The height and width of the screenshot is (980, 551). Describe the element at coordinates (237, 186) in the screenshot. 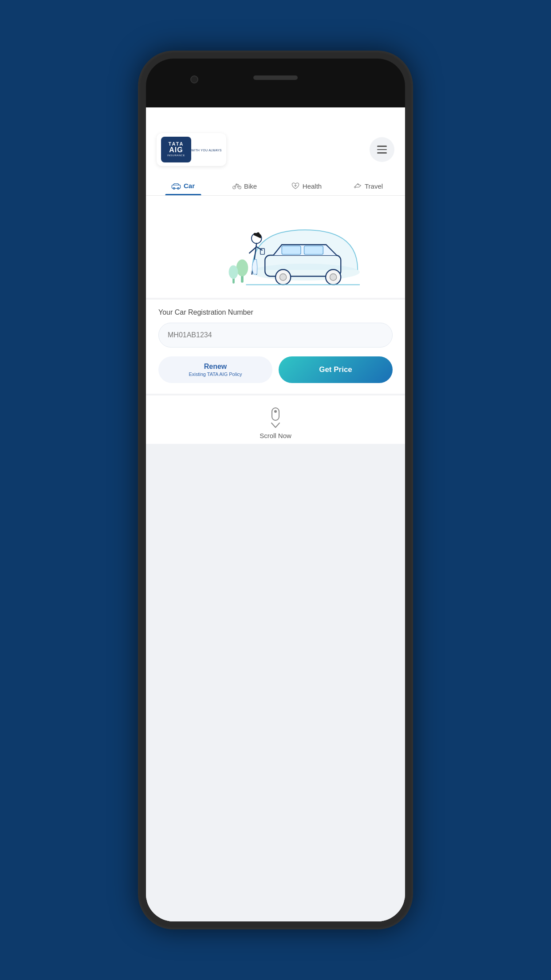

I see `bike-icon` at that location.